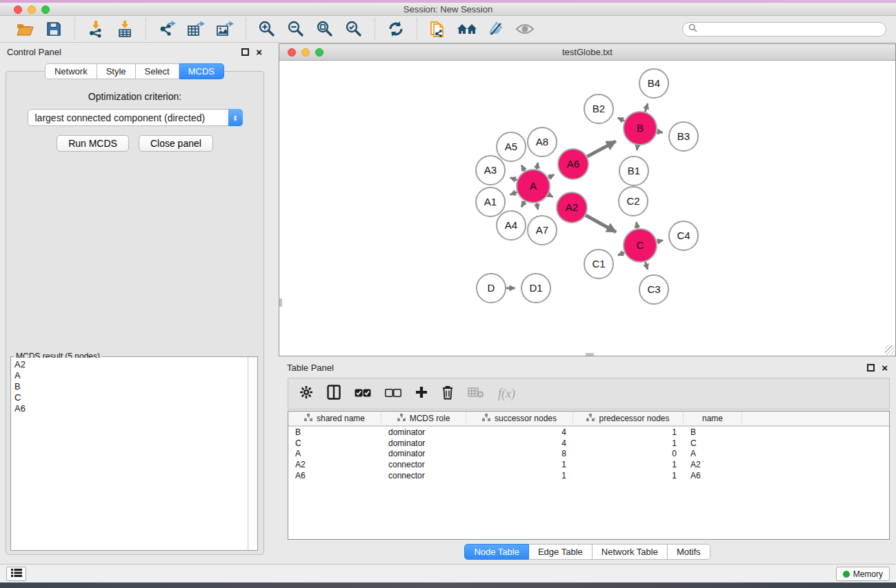 Image resolution: width=896 pixels, height=588 pixels. What do you see at coordinates (589, 476) in the screenshot?
I see `table-row: A6connector11A6` at bounding box center [589, 476].